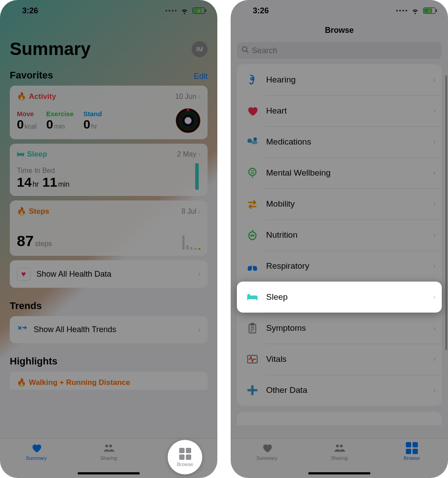 The image size is (448, 478). Describe the element at coordinates (252, 204) in the screenshot. I see `arrows-icon` at that location.